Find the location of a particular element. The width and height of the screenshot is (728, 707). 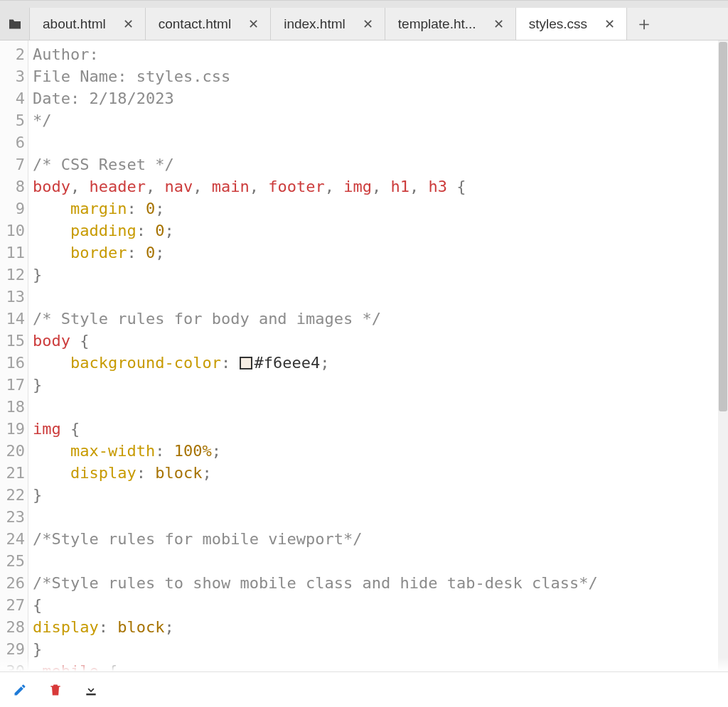

line-number: 7 is located at coordinates (14, 165).